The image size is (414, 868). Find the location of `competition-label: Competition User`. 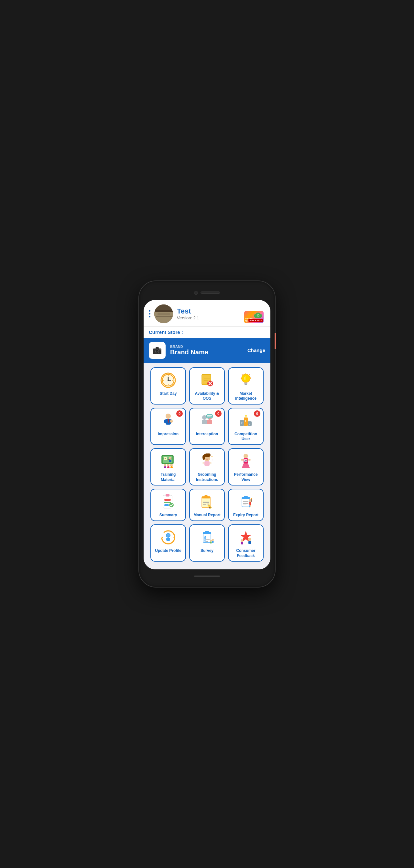

competition-label: Competition User is located at coordinates (246, 437).